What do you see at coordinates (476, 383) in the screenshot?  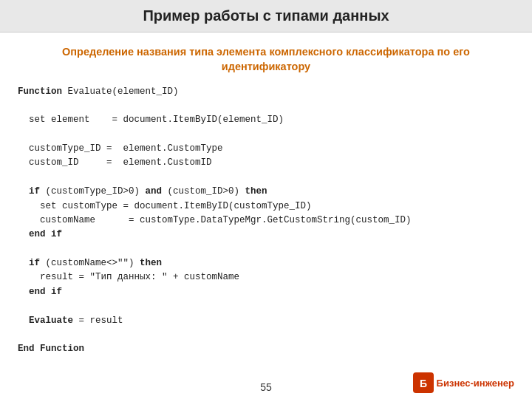 I see `brand-name: Бизнес-инженер` at bounding box center [476, 383].